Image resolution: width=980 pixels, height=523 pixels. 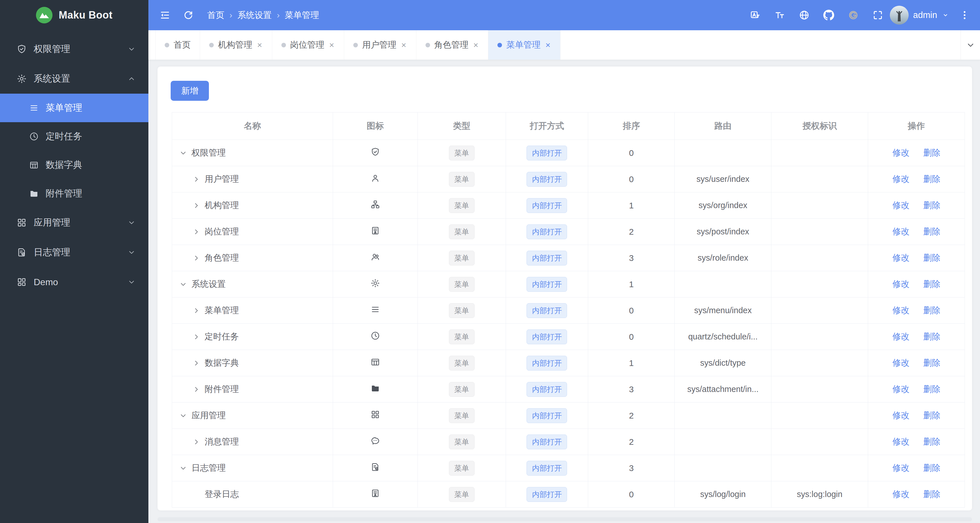 I want to click on row-name: 应用管理, so click(x=208, y=416).